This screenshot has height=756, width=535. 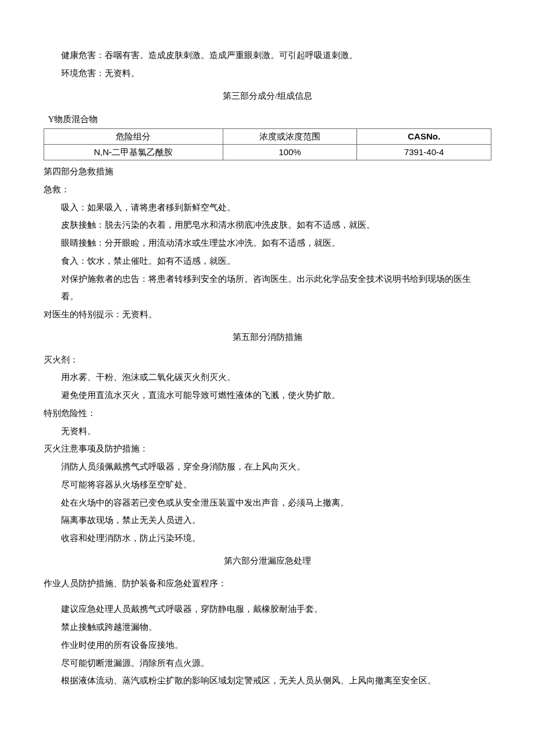 I want to click on section5-title: 第五部分消防措施, so click(x=268, y=337).